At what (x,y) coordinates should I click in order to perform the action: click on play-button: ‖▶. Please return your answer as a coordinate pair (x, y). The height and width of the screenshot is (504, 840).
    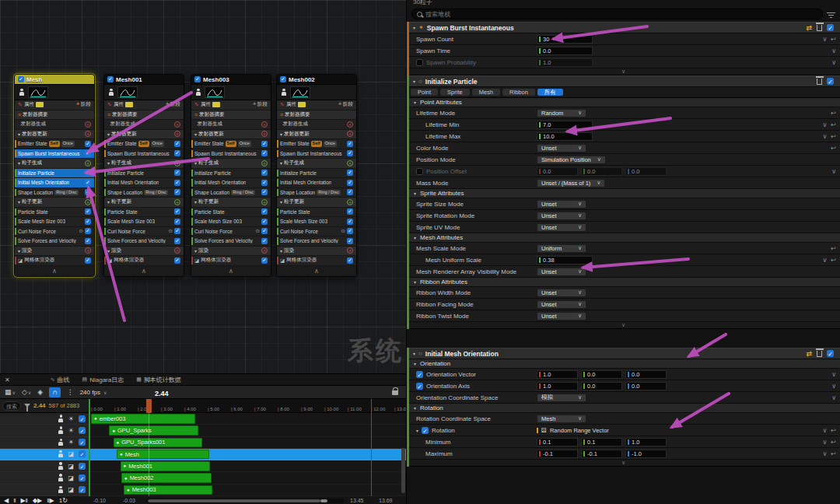
    Looking at the image, I should click on (50, 501).